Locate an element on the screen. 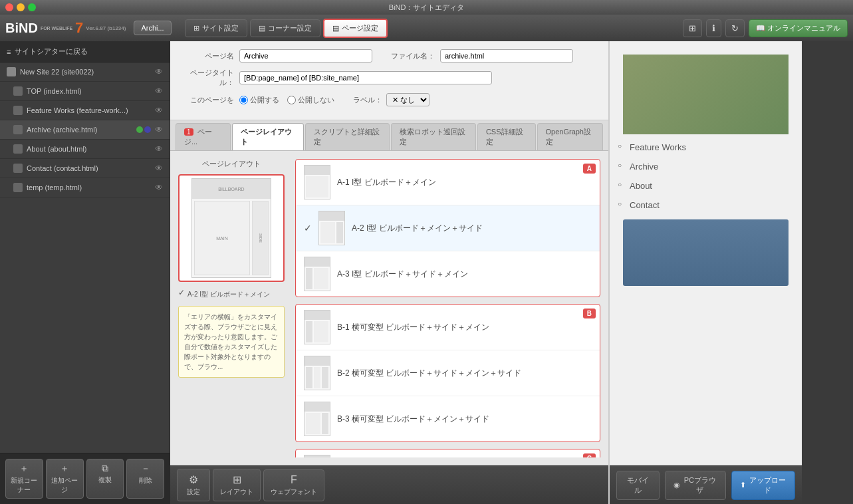 This screenshot has height=504, width=853. right-bottom-bar: モバイル ◉ PCブラウザ ⬆ アップロード is located at coordinates (706, 485).